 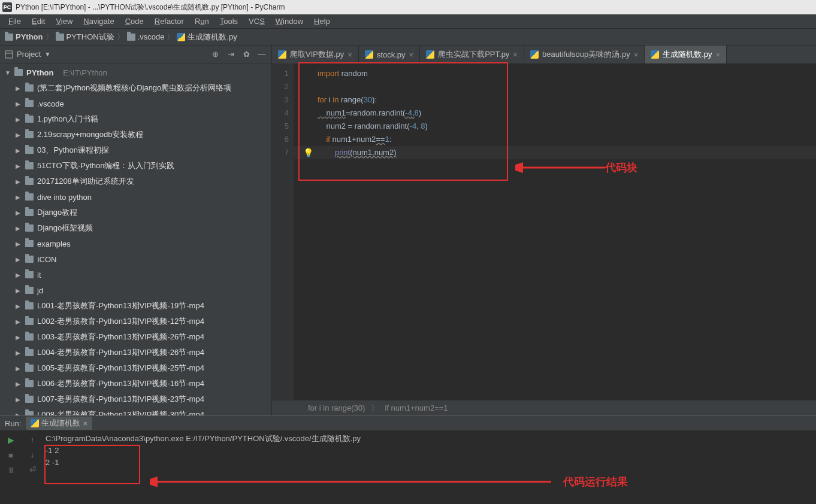 I want to click on tree-item: ▶51CTO下载-Python编程：从入门到实践, so click(x=135, y=166).